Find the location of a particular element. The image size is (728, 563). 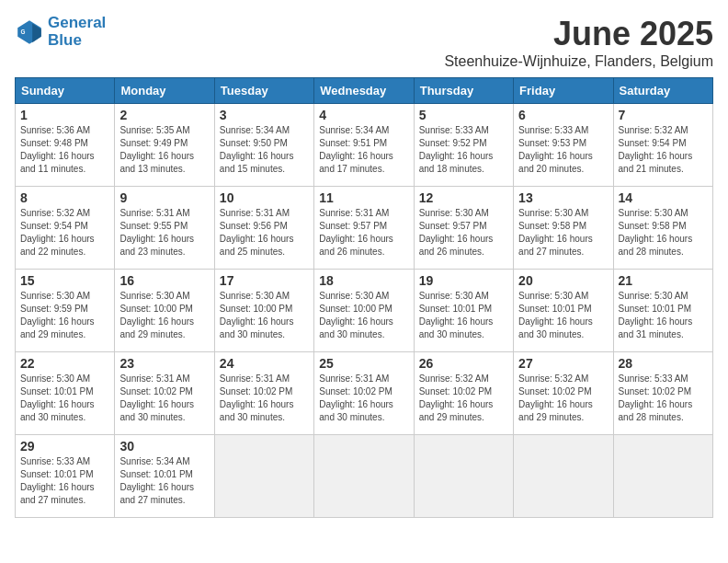

calendar-cell: 6 Sunrise: 5:33 AMSunset: 9:53 PMDayligh… is located at coordinates (563, 145).